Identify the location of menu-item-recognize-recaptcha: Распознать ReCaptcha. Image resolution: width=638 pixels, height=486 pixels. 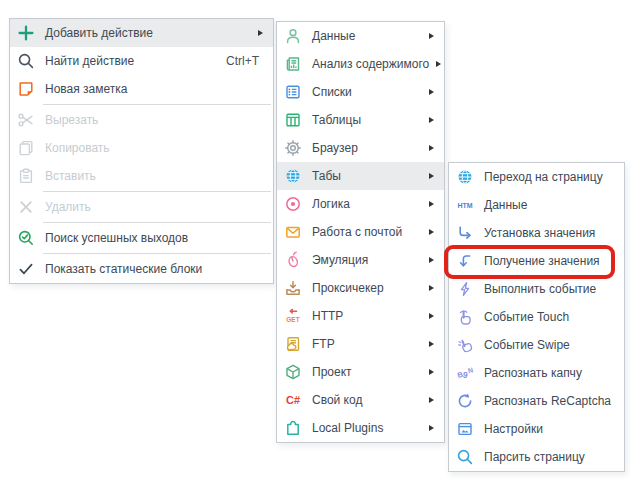
(536, 401).